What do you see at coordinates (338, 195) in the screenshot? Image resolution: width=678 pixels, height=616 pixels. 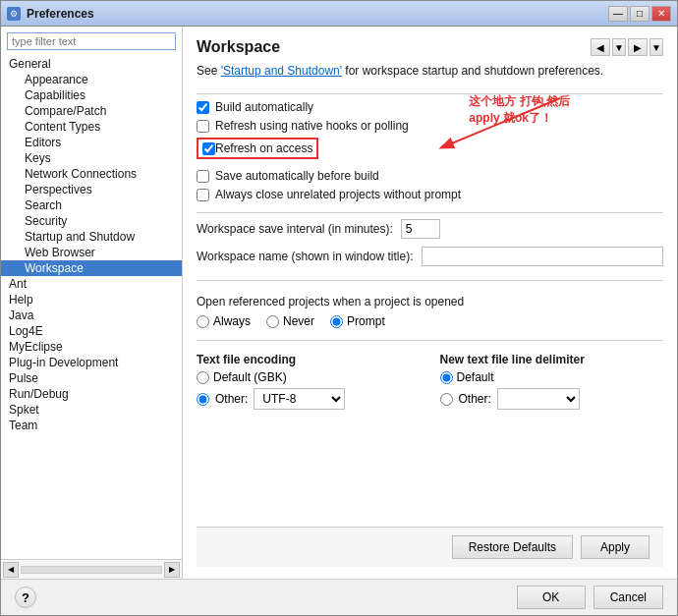 I see `close-unrelated-label: Always close unrelated projects without …` at bounding box center [338, 195].